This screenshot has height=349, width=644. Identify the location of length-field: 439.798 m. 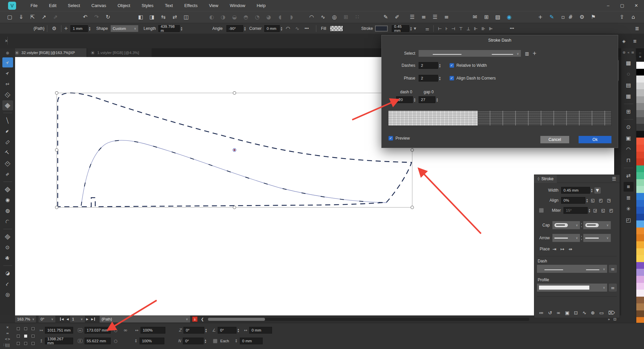
(169, 29).